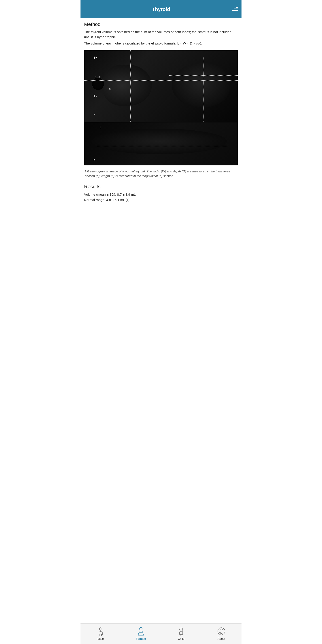 The image size is (322, 644). I want to click on bottom-navigation: Male Female, so click(161, 634).